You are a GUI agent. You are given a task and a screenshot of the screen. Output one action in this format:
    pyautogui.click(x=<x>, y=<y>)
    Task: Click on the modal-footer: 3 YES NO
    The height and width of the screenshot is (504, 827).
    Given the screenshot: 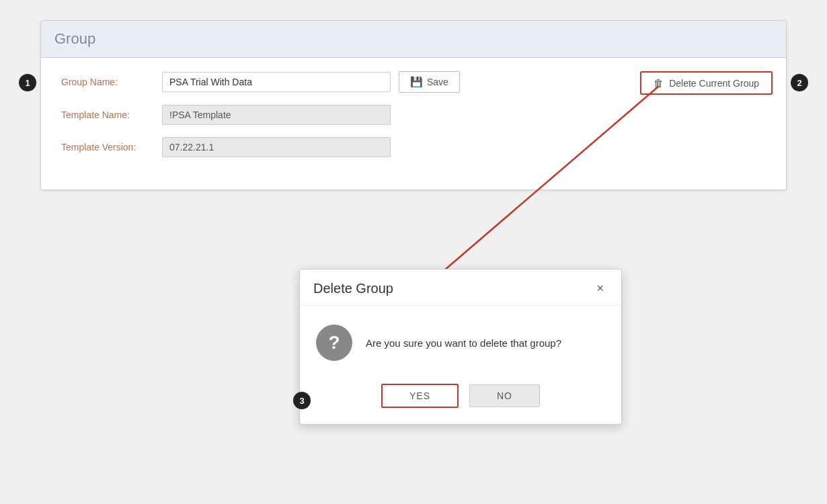 What is the action you would take?
    pyautogui.click(x=461, y=401)
    